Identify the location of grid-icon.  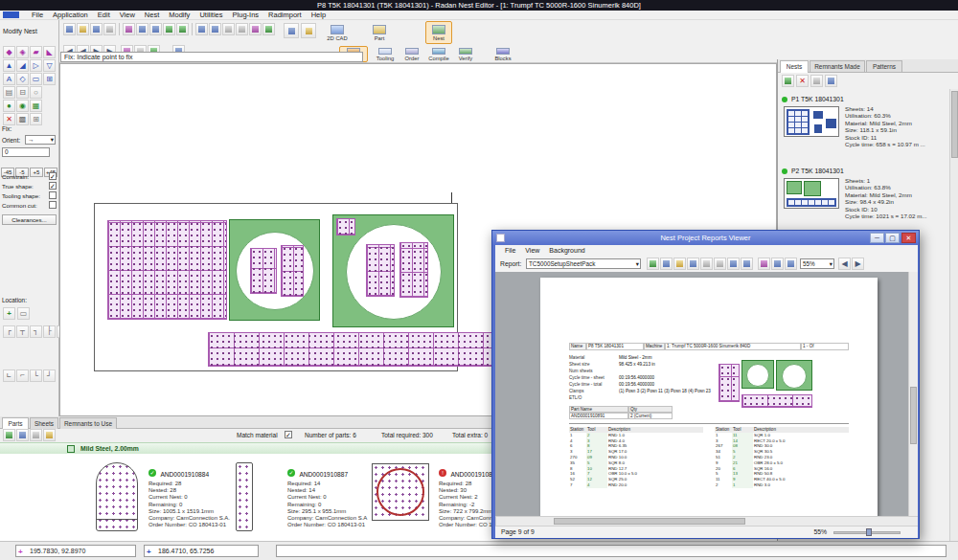
(308, 31).